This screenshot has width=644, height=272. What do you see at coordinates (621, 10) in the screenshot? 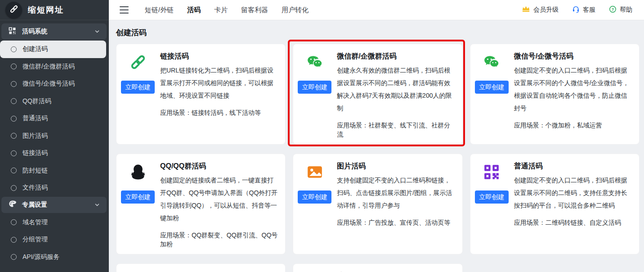
I see `help-button: ? 帮助` at bounding box center [621, 10].